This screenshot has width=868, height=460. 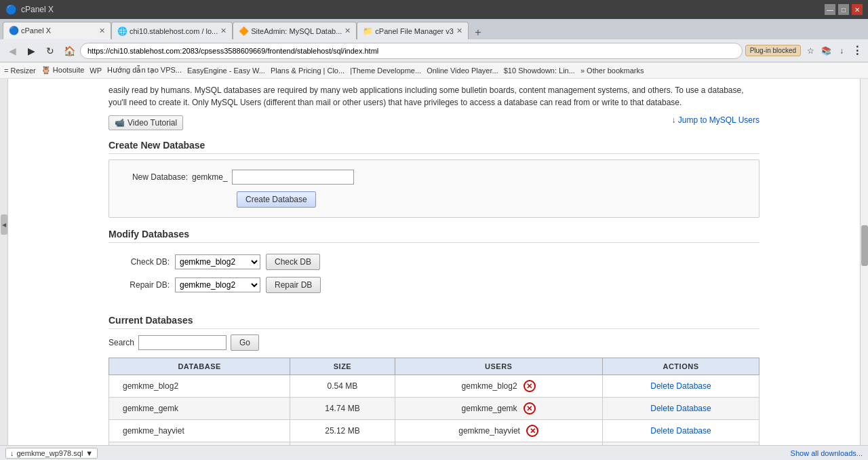 I want to click on tab-close-2: ✕, so click(x=224, y=31).